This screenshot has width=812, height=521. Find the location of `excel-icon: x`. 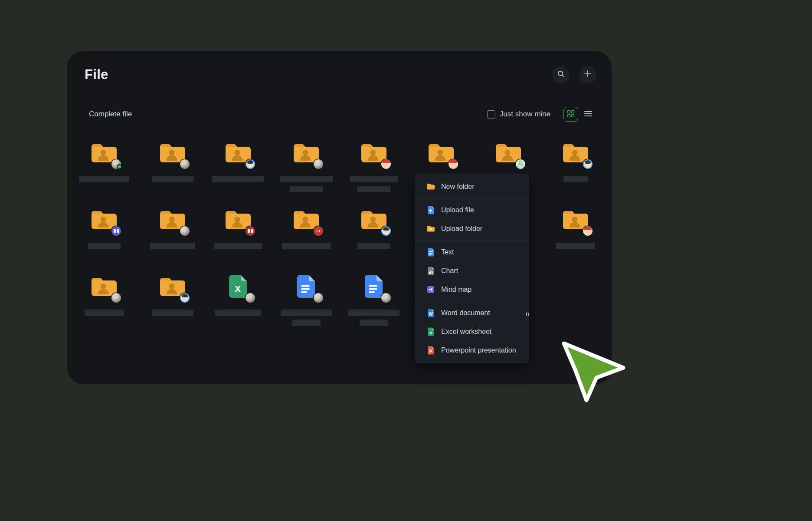

excel-icon: x is located at coordinates (431, 332).